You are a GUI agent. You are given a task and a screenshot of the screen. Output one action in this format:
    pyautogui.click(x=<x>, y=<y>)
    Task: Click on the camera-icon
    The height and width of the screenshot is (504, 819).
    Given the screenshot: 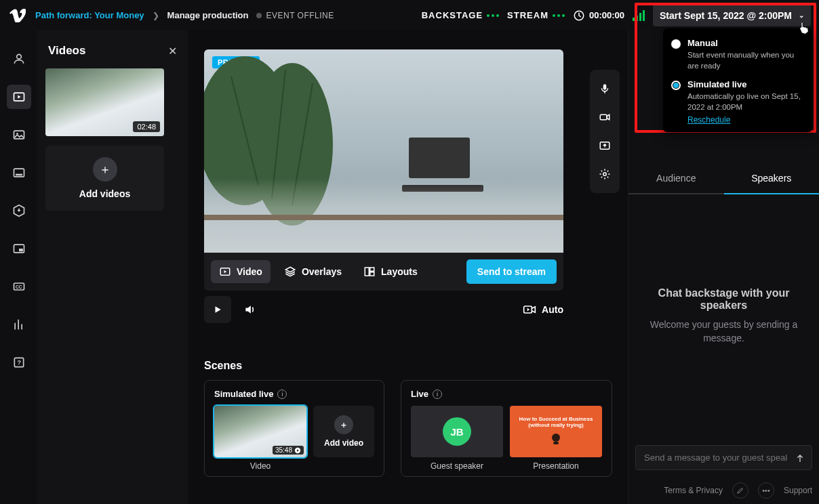 What is the action you would take?
    pyautogui.click(x=605, y=117)
    